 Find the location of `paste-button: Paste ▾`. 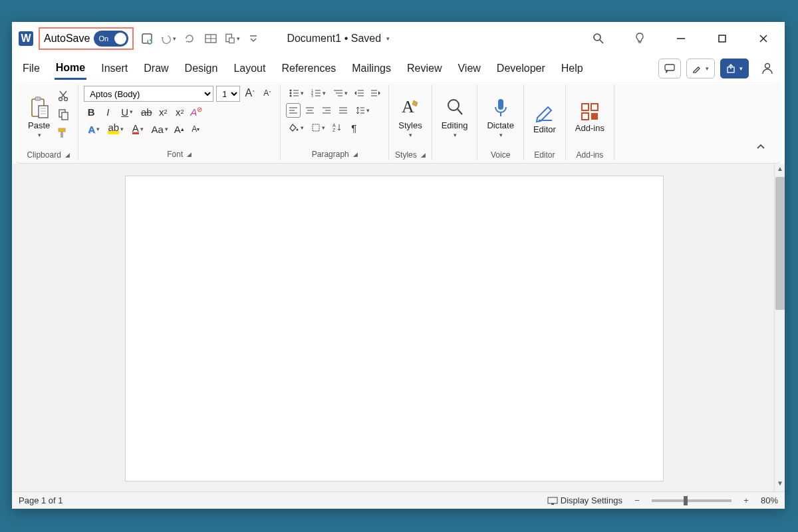

paste-button: Paste ▾ is located at coordinates (39, 117).